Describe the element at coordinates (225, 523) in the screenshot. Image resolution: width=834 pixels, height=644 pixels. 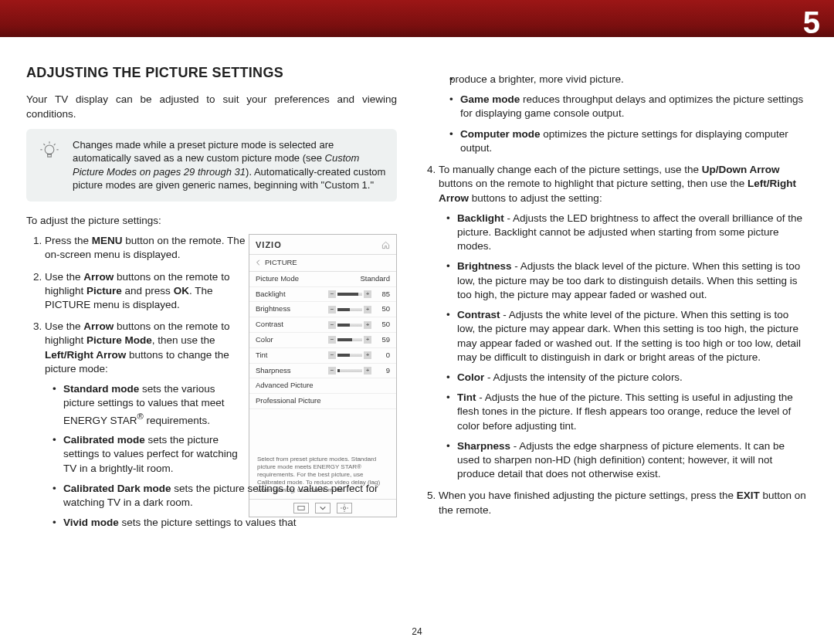
I see `mode-vivid: Vivid mode sets the picture settings to …` at that location.